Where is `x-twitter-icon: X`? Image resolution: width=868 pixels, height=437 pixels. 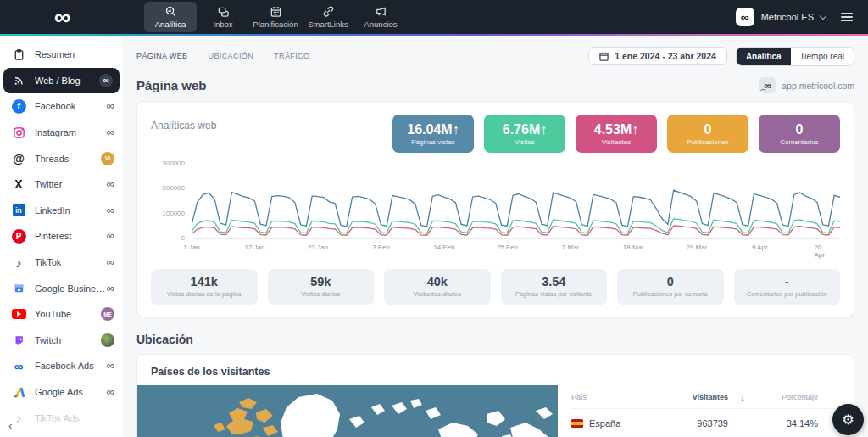 x-twitter-icon: X is located at coordinates (19, 184).